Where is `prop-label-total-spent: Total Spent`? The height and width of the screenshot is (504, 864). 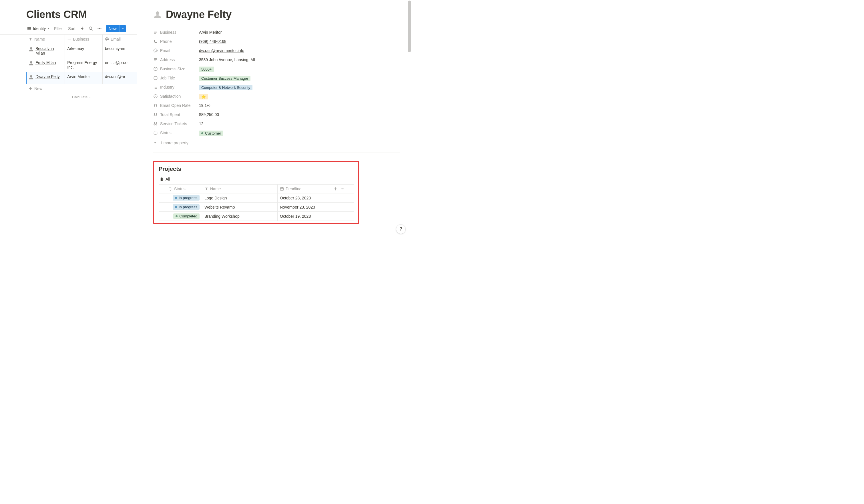
prop-label-total-spent: Total Spent is located at coordinates (176, 114).